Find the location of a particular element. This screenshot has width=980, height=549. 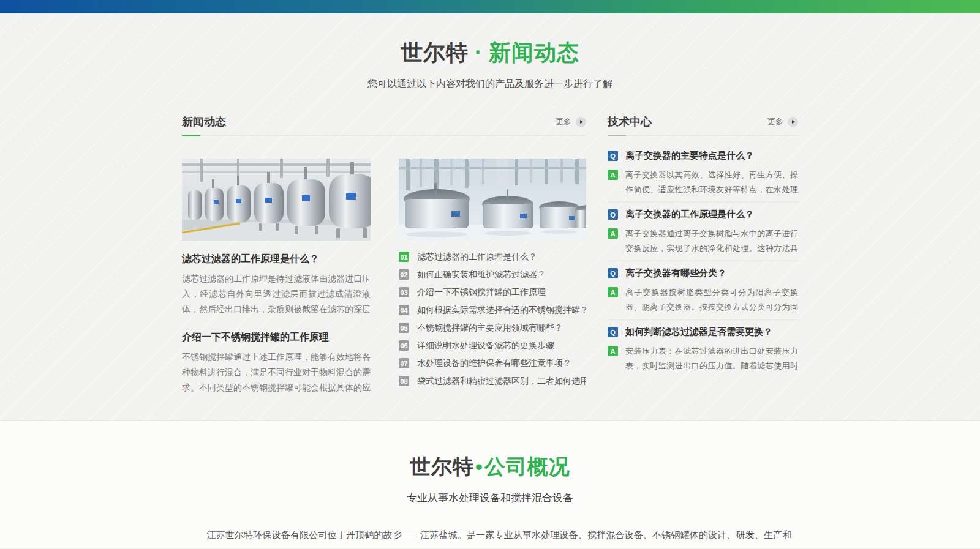

news-section-title: 世尔特·新闻动态 is located at coordinates (490, 53).